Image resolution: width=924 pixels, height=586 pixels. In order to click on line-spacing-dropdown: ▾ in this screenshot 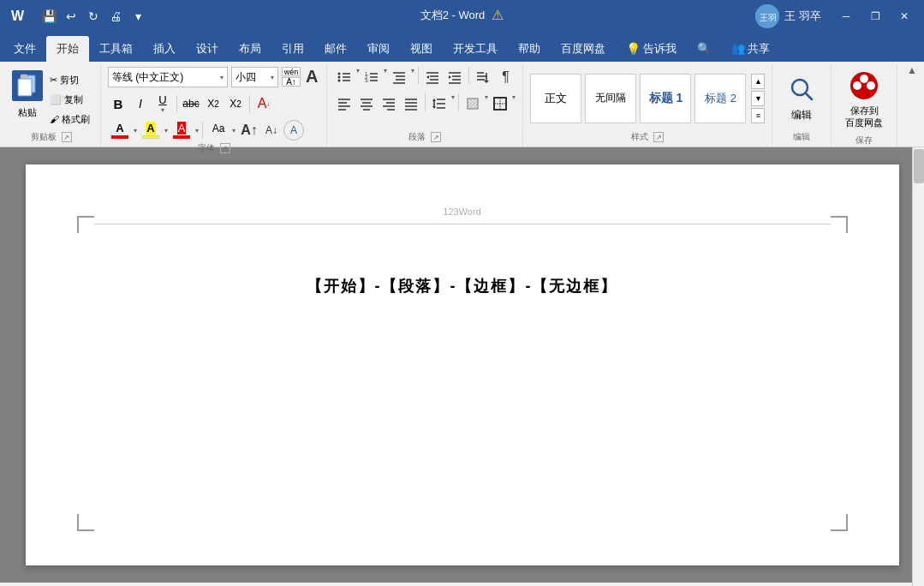, I will do `click(453, 104)`.